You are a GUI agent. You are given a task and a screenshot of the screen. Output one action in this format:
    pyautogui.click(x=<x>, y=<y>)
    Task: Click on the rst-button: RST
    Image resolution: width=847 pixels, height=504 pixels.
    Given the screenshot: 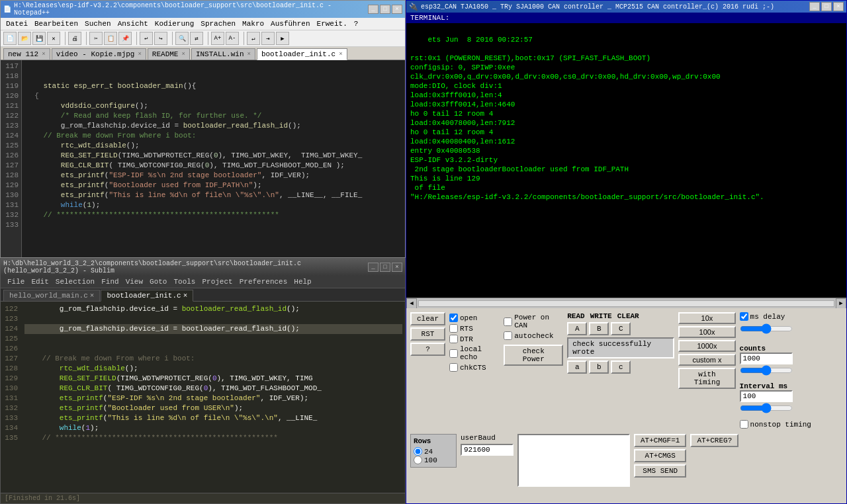 What is the action you would take?
    pyautogui.click(x=427, y=334)
    